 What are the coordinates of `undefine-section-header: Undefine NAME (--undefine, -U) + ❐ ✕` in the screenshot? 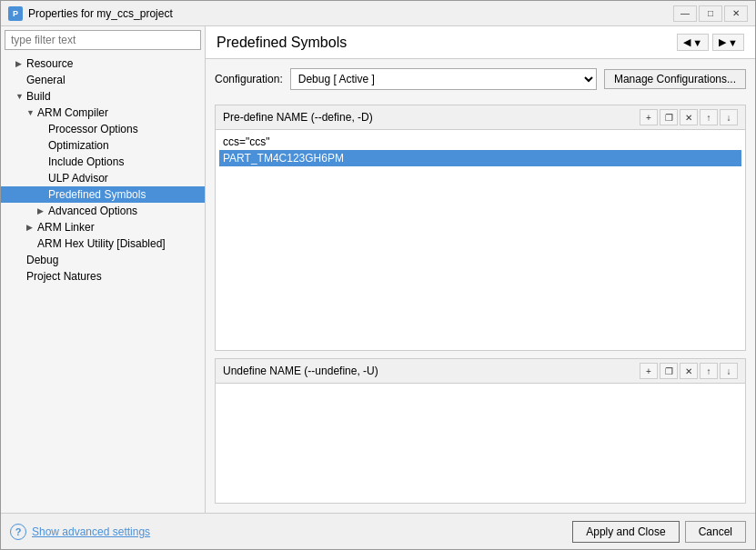 It's located at (480, 371).